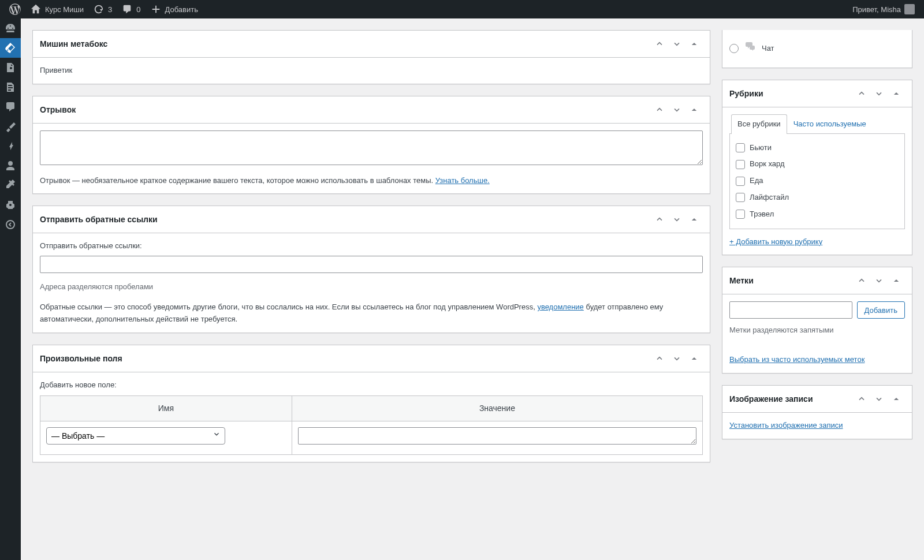 The width and height of the screenshot is (924, 560). Describe the element at coordinates (371, 70) in the screenshot. I see `metabox-custom-content: Приветик` at that location.